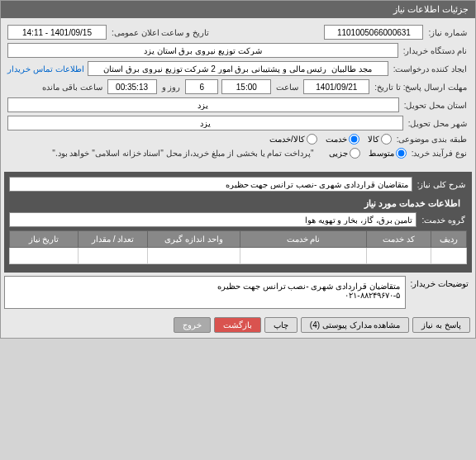 The height and width of the screenshot is (460, 476). What do you see at coordinates (238, 10) in the screenshot?
I see `header-bar: جزئیات اطلاعات نیاز` at bounding box center [238, 10].